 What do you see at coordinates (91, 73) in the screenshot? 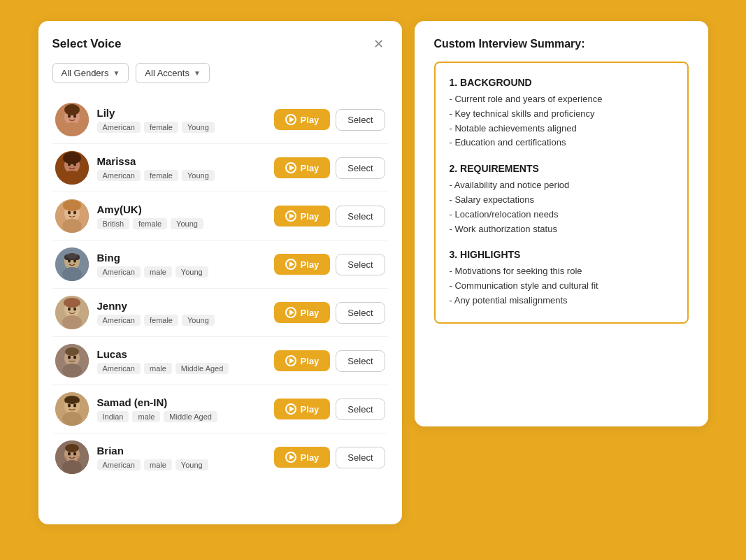
I see `gender-filter: All Genders▼` at bounding box center [91, 73].